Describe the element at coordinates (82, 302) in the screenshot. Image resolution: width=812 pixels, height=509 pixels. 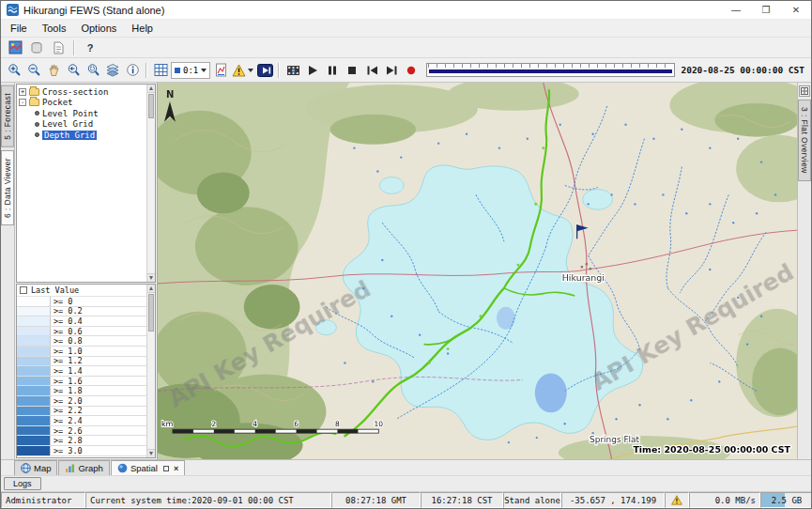
I see `legend-row: >= 0` at that location.